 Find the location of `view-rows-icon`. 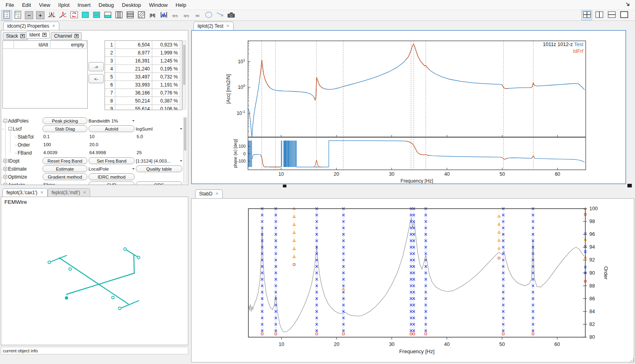

view-rows-icon is located at coordinates (130, 15).